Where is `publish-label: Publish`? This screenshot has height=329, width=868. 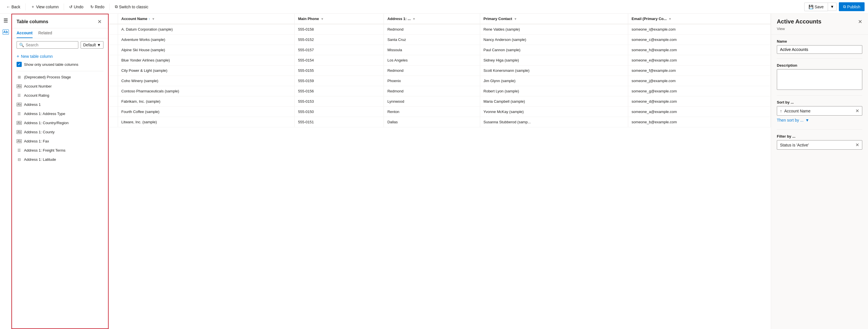 publish-label: Publish is located at coordinates (854, 7).